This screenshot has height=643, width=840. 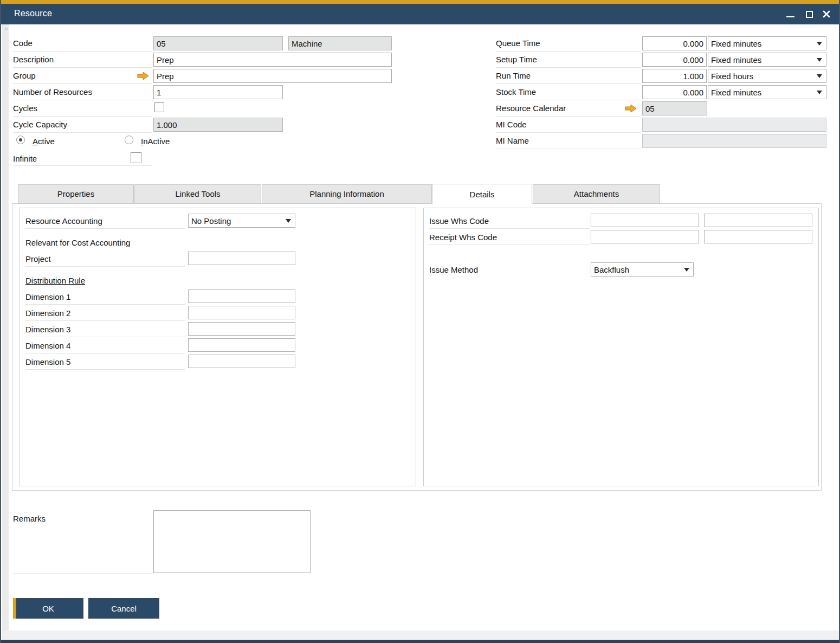 I want to click on tab-details: Details, so click(x=482, y=194).